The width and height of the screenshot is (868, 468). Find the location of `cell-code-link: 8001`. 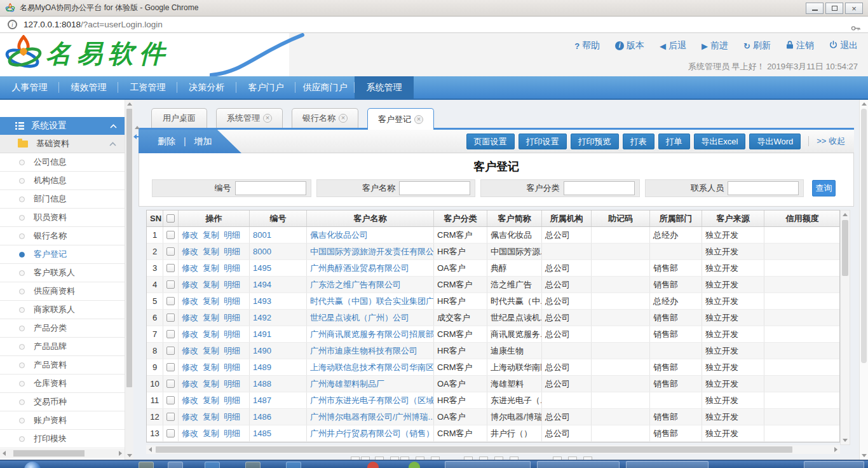

cell-code-link: 8001 is located at coordinates (278, 235).